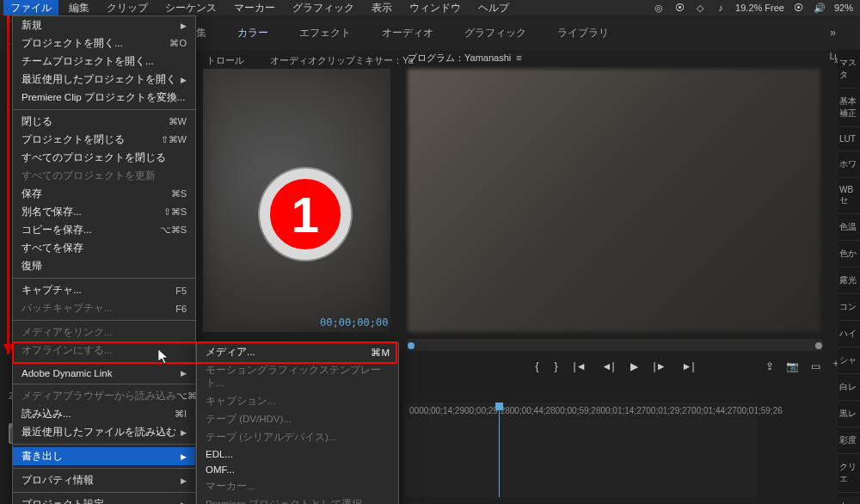 This screenshot has width=860, height=504. What do you see at coordinates (435, 9) in the screenshot?
I see `os-menu-7: ウィンドウ` at bounding box center [435, 9].